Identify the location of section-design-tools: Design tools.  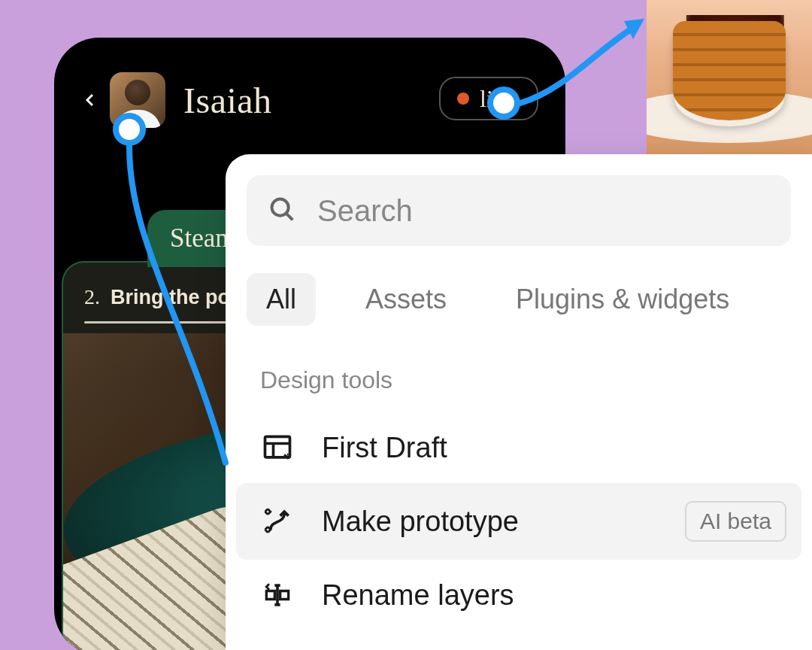
(536, 381).